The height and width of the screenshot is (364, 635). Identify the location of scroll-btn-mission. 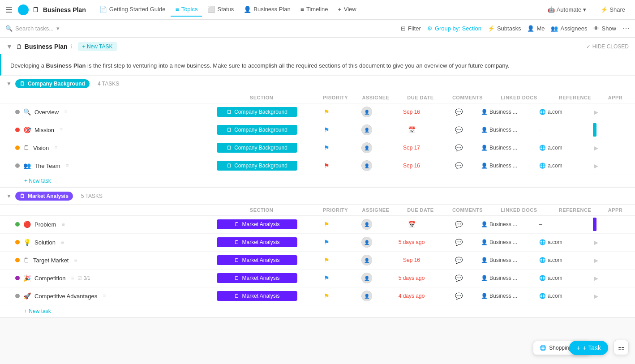
(595, 130).